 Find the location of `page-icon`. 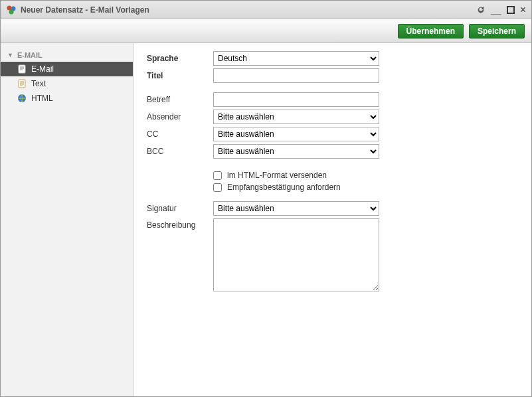

page-icon is located at coordinates (22, 69).